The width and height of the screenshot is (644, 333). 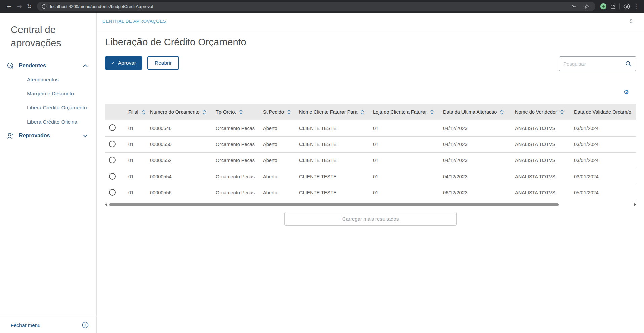 I want to click on approve-button: ✓ Aprovar, so click(x=124, y=63).